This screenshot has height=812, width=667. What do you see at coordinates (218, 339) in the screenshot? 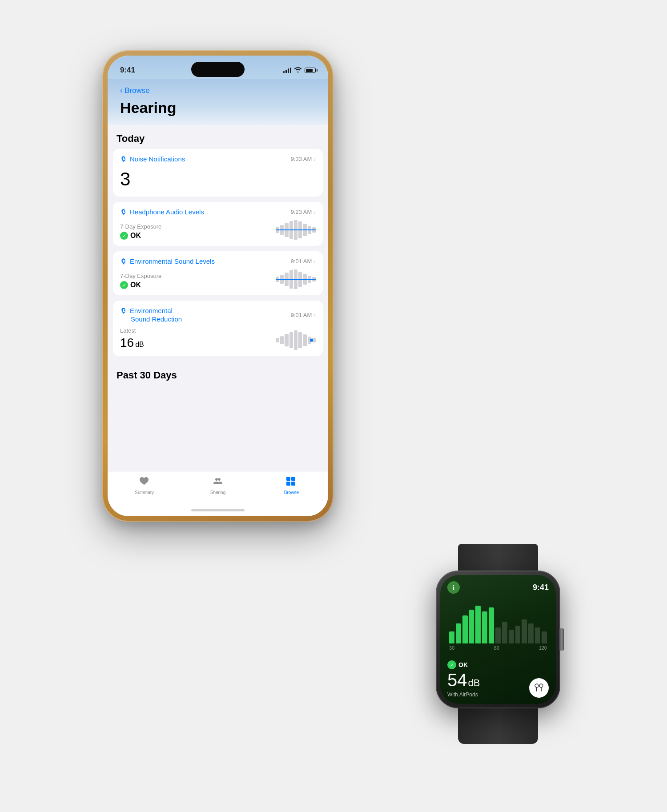
I see `env-red-body: Latest 16 dB` at bounding box center [218, 339].